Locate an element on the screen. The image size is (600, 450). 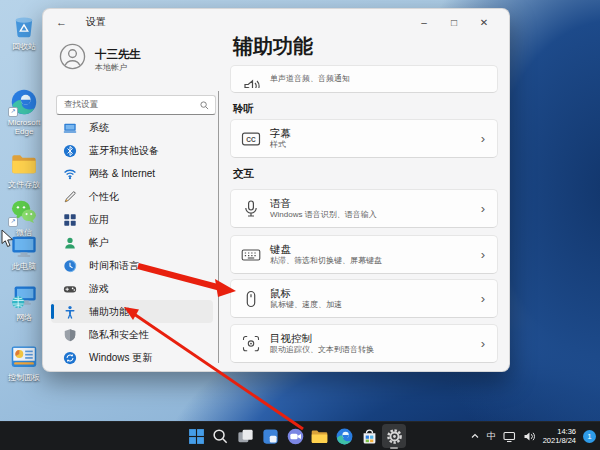
search-input: 查找设置 is located at coordinates (136, 105).